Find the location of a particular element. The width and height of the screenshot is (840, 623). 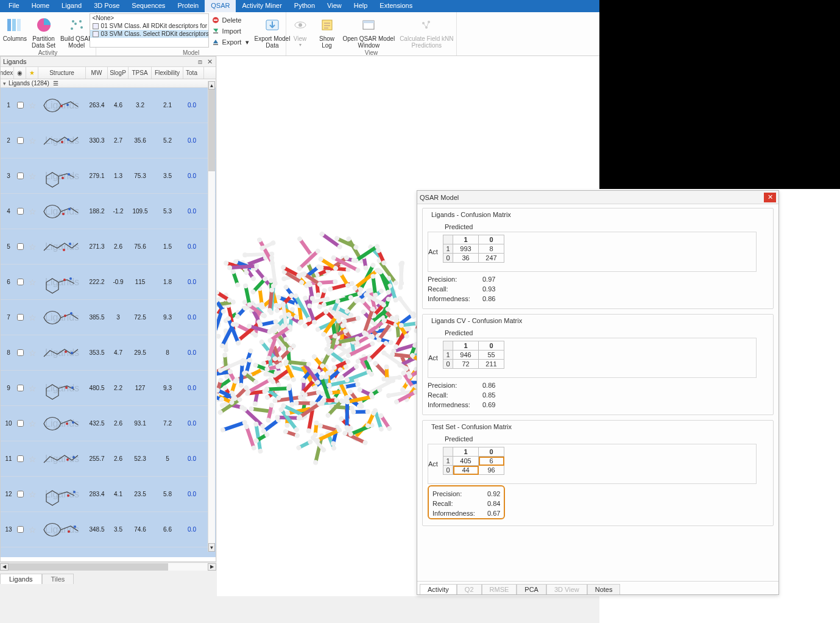

menu-3d-pose: 3D Pose is located at coordinates (107, 6).